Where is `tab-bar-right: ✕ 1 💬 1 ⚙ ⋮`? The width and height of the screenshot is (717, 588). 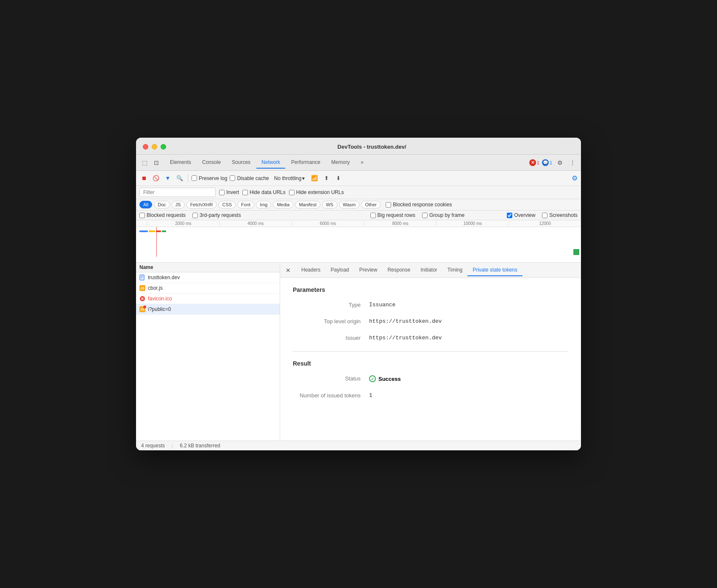
tab-bar-right: ✕ 1 💬 1 ⚙ ⋮ is located at coordinates (553, 163).